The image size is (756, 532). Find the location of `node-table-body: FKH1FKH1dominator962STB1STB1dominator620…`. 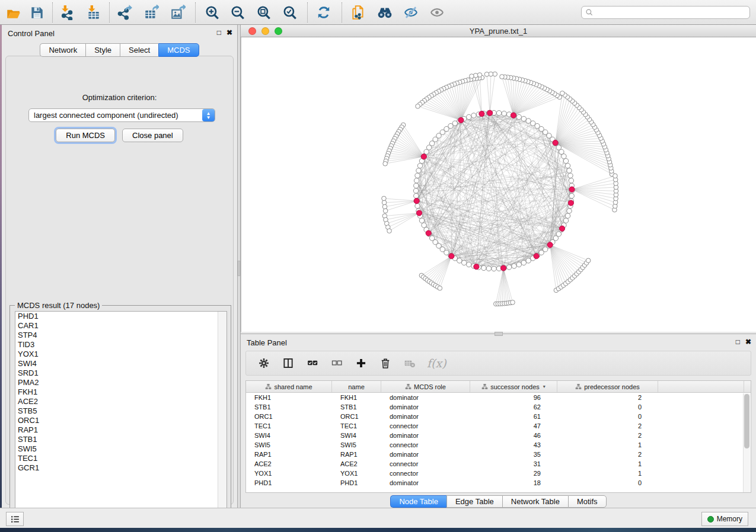

node-table-body: FKH1FKH1dominator962STB1STB1dominator620… is located at coordinates (498, 440).